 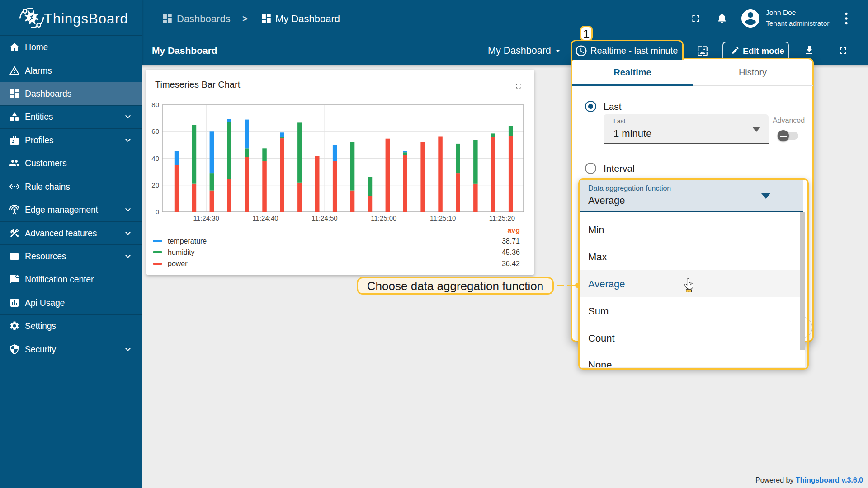 What do you see at coordinates (443, 218) in the screenshot?
I see `svg-text: 11:25:10` at bounding box center [443, 218].